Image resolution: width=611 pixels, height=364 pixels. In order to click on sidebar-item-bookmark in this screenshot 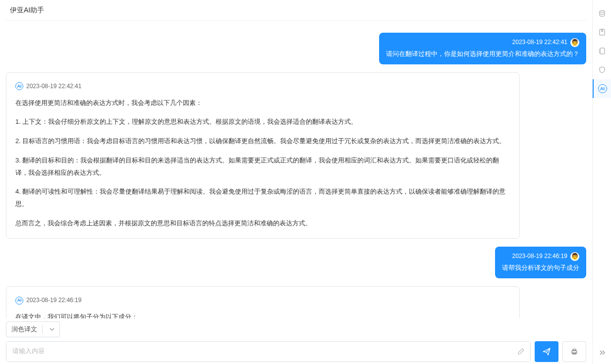, I will do `click(602, 32)`.